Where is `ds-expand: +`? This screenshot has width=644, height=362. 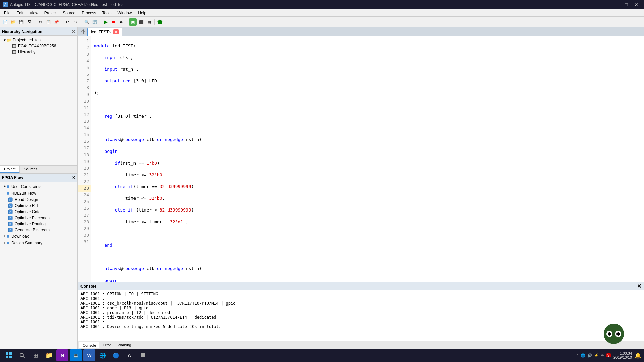 ds-expand: + is located at coordinates (5, 243).